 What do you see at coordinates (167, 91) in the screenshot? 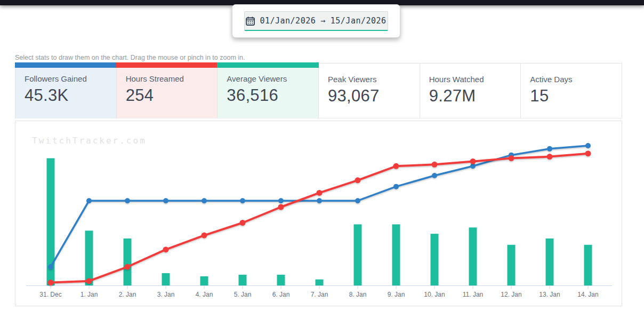
I see `stat-card-hours-streamed: Hours Streamed 254` at bounding box center [167, 91].